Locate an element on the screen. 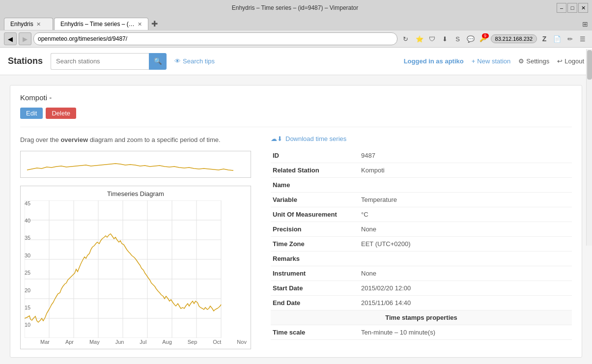  value-related-station: Kompoti is located at coordinates (466, 170).